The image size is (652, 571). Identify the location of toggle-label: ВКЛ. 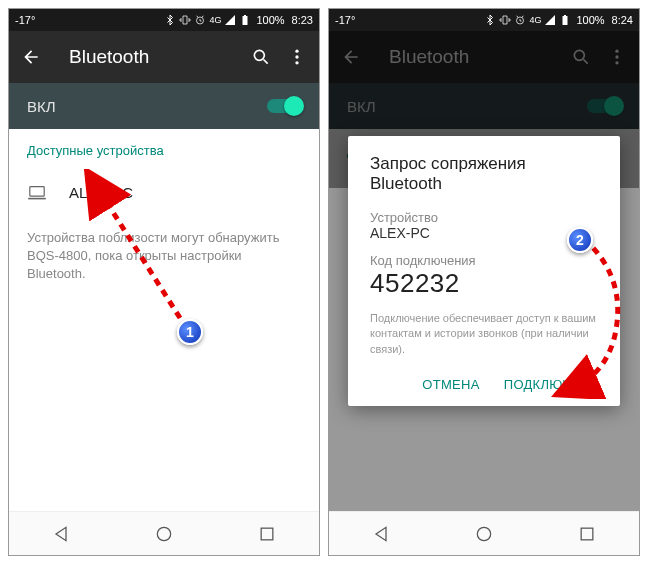
(147, 106).